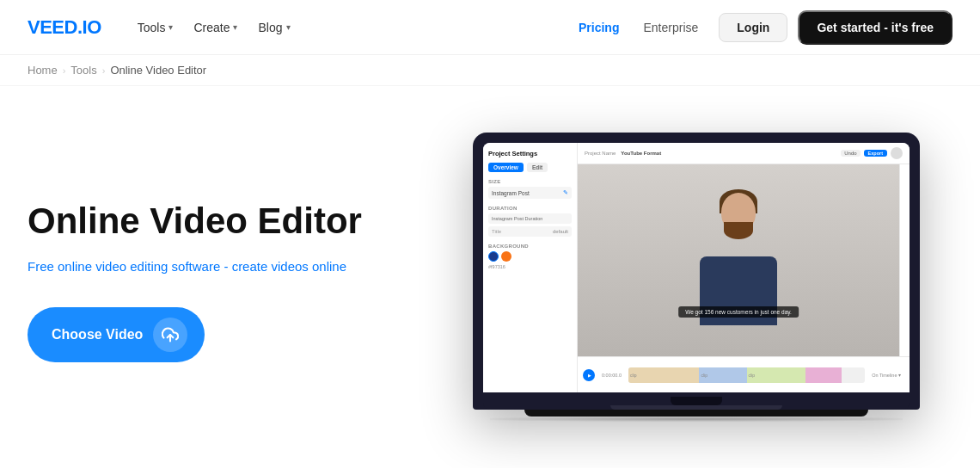 This screenshot has width=980, height=469. Describe the element at coordinates (696, 401) in the screenshot. I see `laptop-notch` at that location.